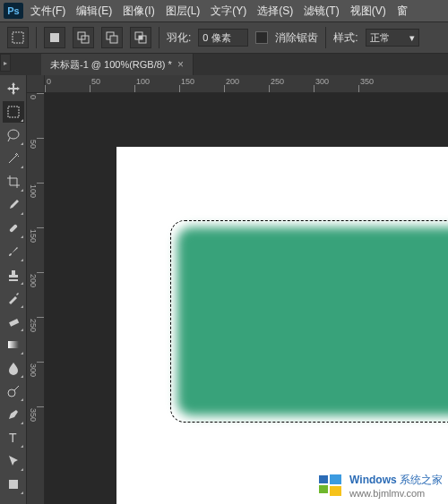 Image resolution: width=448 pixels, height=504 pixels. I want to click on feather-label: 羽化:, so click(179, 38).